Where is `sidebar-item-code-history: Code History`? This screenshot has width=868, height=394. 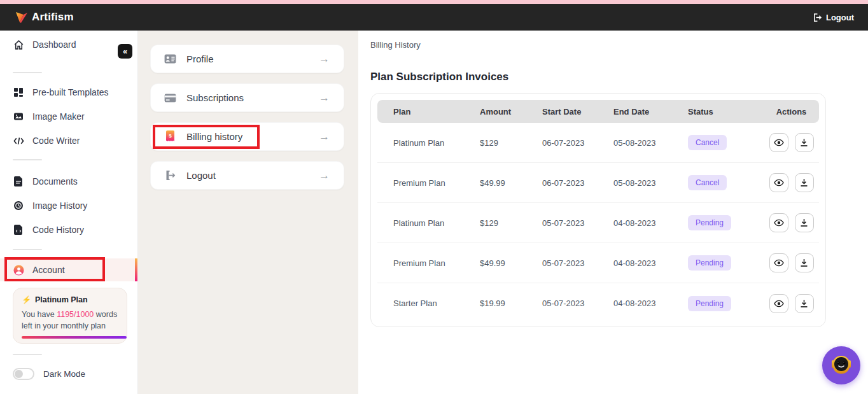 sidebar-item-code-history: Code History is located at coordinates (48, 230).